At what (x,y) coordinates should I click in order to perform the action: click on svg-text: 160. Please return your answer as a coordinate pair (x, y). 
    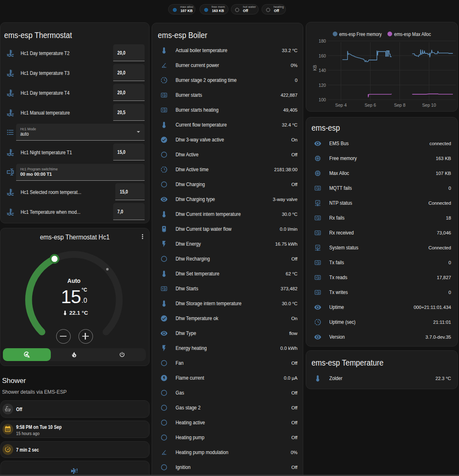
    Looking at the image, I should click on (322, 55).